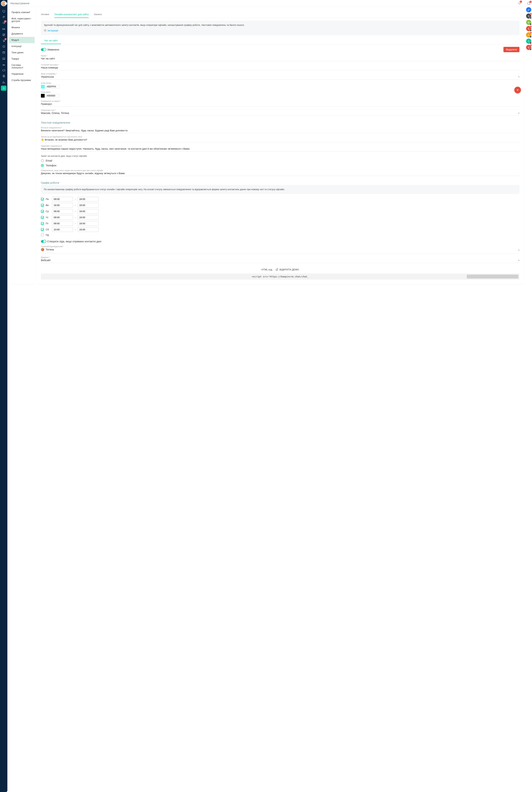 This screenshot has height=792, width=532. What do you see at coordinates (529, 35) in the screenshot?
I see `chat-bubble: С2` at bounding box center [529, 35].